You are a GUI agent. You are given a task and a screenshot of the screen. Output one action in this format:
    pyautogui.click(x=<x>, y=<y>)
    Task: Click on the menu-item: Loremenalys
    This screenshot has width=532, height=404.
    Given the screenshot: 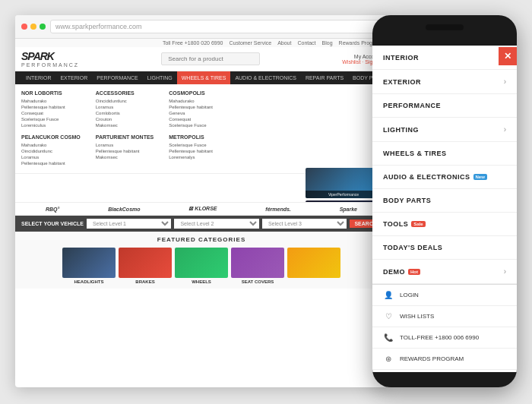 What is the action you would take?
    pyautogui.click(x=191, y=157)
    